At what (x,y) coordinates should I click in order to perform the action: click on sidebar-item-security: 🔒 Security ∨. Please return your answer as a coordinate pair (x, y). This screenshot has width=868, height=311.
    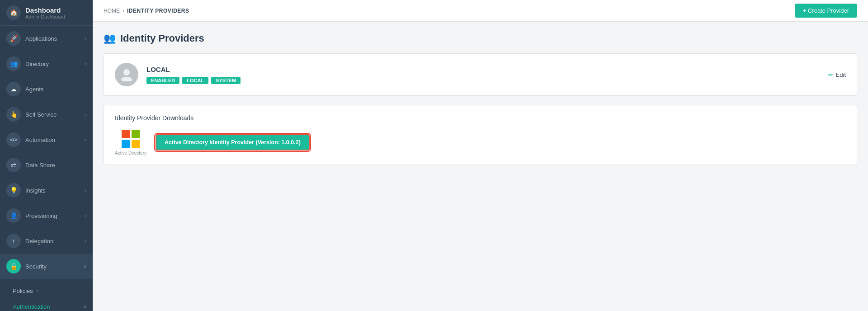
    Looking at the image, I should click on (46, 266).